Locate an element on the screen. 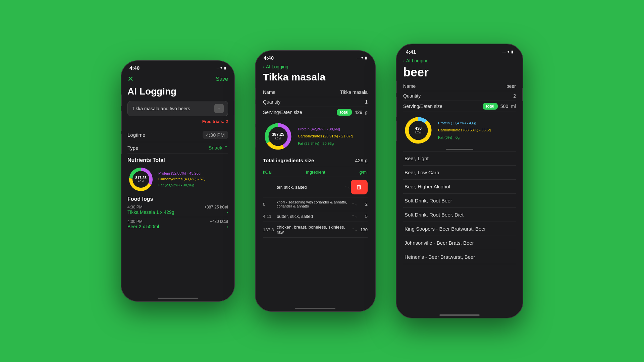 The height and width of the screenshot is (362, 644). save-button: Save is located at coordinates (222, 79).